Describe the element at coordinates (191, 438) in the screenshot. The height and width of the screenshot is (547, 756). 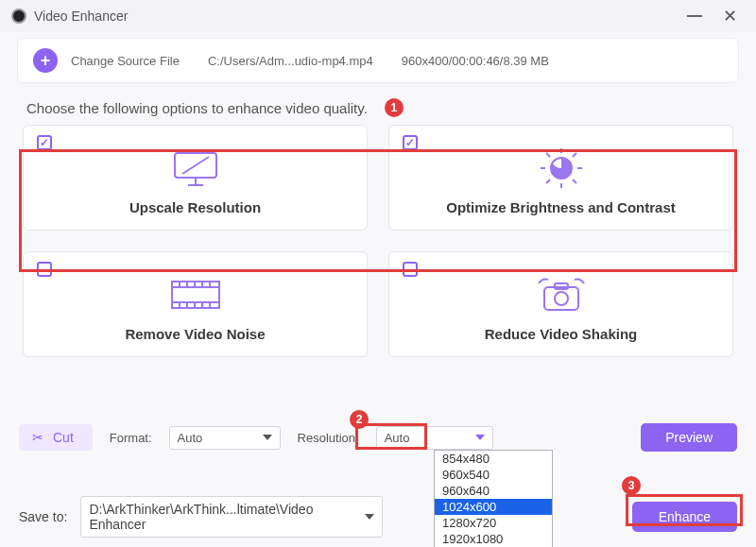
I see `format-value: Auto` at that location.